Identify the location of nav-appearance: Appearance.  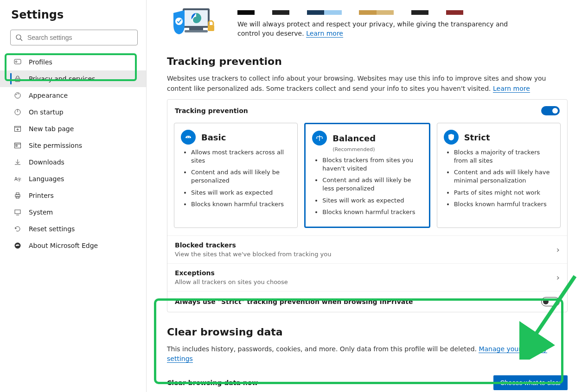
(73, 95).